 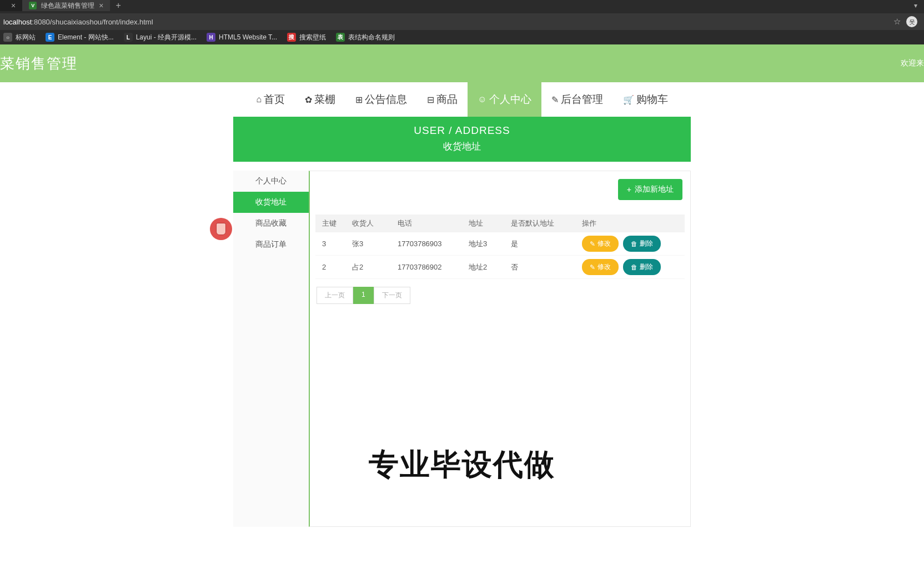 I want to click on bookmark-item: ○标网站, so click(x=19, y=38).